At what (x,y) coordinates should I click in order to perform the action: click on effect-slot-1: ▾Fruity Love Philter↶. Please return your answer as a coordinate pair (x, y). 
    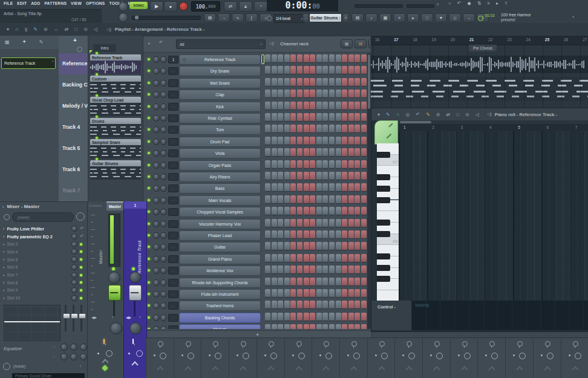
    Looking at the image, I should click on (43, 229).